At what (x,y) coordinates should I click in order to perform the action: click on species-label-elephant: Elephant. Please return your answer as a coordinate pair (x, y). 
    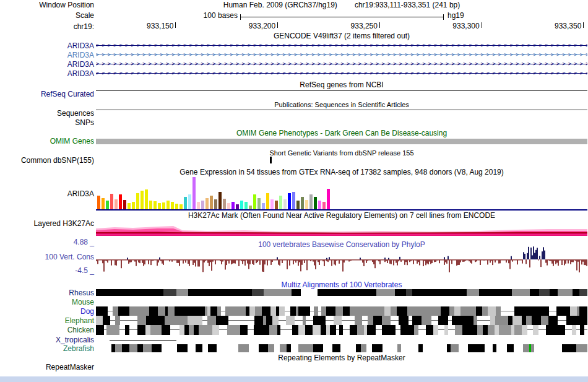
    Looking at the image, I should click on (79, 321).